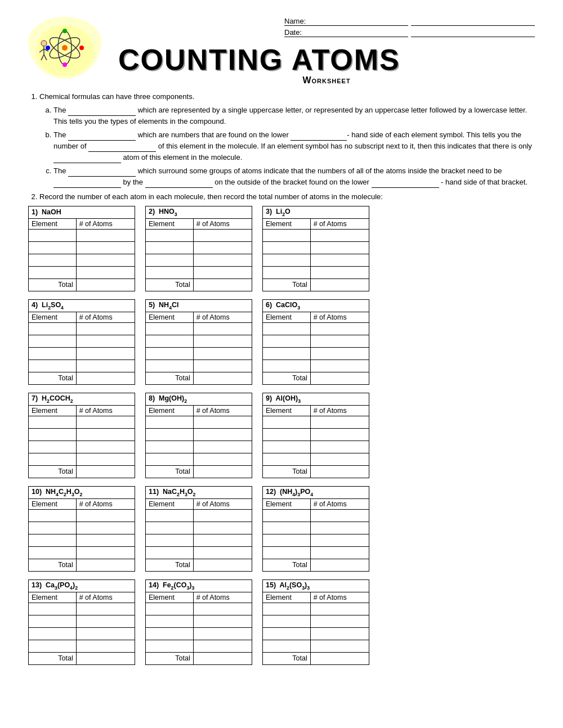 This screenshot has height=728, width=563. What do you see at coordinates (316, 622) in the screenshot?
I see `molecule-table: 15) Al2(SO3)3Element# of AtomsTotal` at bounding box center [316, 622].